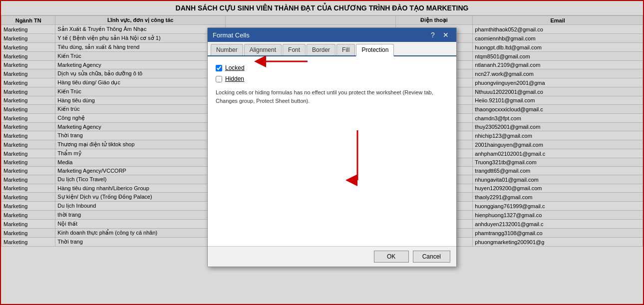 The width and height of the screenshot is (644, 305). I want to click on locked-checkbox, so click(219, 68).